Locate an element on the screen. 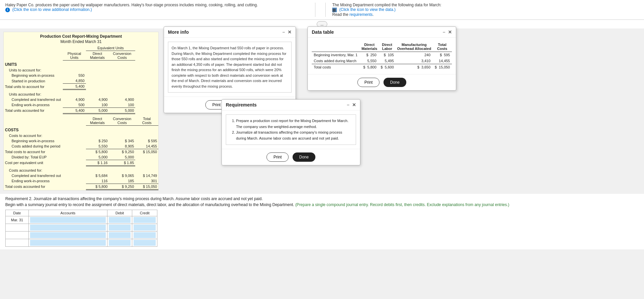 This screenshot has height=299, width=644. data-table-title: Data table is located at coordinates (323, 32).